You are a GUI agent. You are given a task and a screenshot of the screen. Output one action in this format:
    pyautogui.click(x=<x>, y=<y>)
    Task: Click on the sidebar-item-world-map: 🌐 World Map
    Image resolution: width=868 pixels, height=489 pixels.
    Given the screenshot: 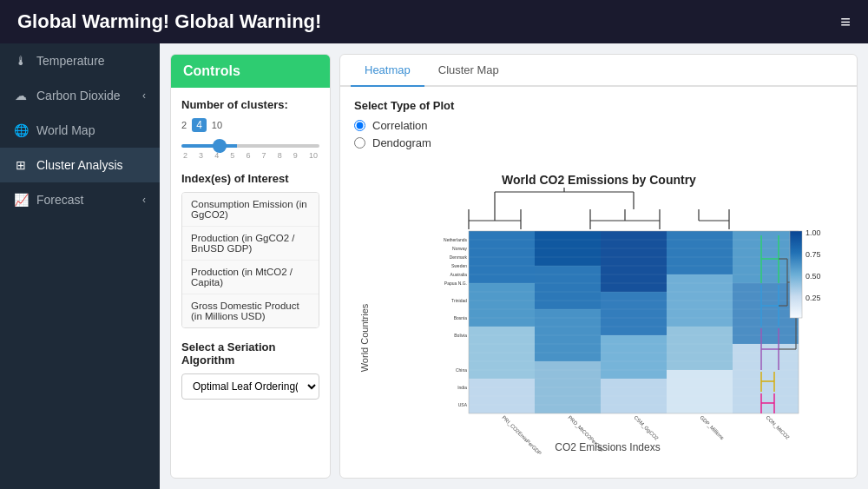 What is the action you would take?
    pyautogui.click(x=80, y=130)
    